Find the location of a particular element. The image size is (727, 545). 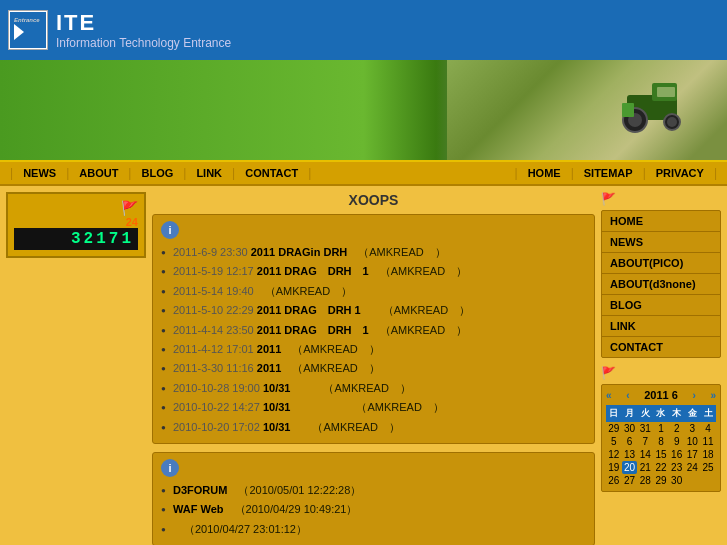

cal-today-cell: 20 is located at coordinates (630, 468).